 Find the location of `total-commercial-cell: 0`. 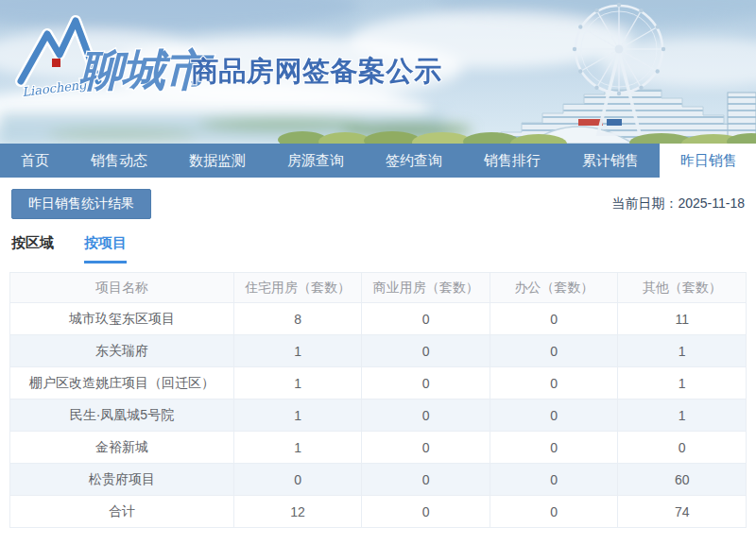

total-commercial-cell: 0 is located at coordinates (426, 512).